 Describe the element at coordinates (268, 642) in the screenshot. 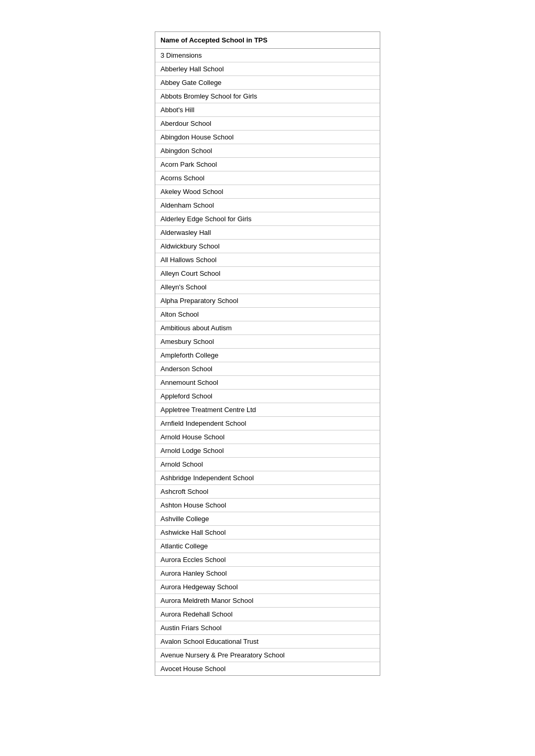

I see `table-row: Avalon School Educational Trust` at that location.